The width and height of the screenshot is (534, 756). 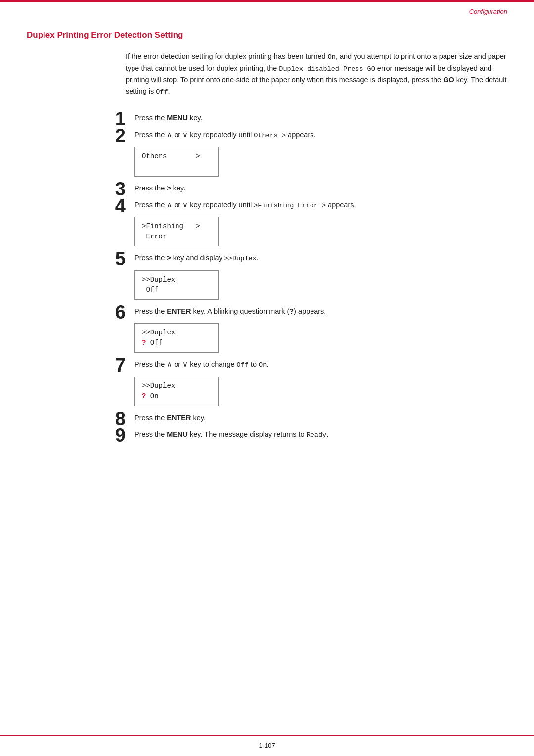 What do you see at coordinates (489, 12) in the screenshot?
I see `section-label: Configuration` at bounding box center [489, 12].